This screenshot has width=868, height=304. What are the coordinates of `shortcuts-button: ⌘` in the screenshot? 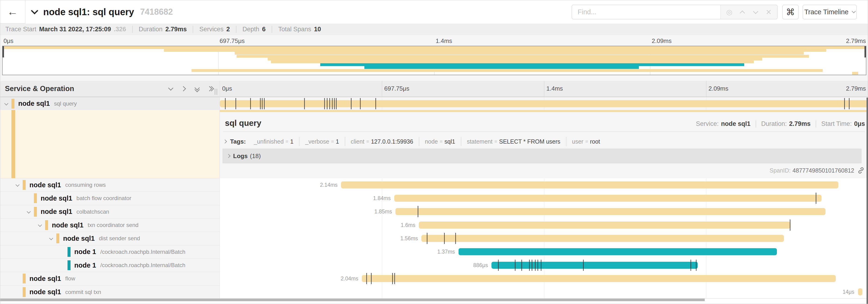 It's located at (790, 12).